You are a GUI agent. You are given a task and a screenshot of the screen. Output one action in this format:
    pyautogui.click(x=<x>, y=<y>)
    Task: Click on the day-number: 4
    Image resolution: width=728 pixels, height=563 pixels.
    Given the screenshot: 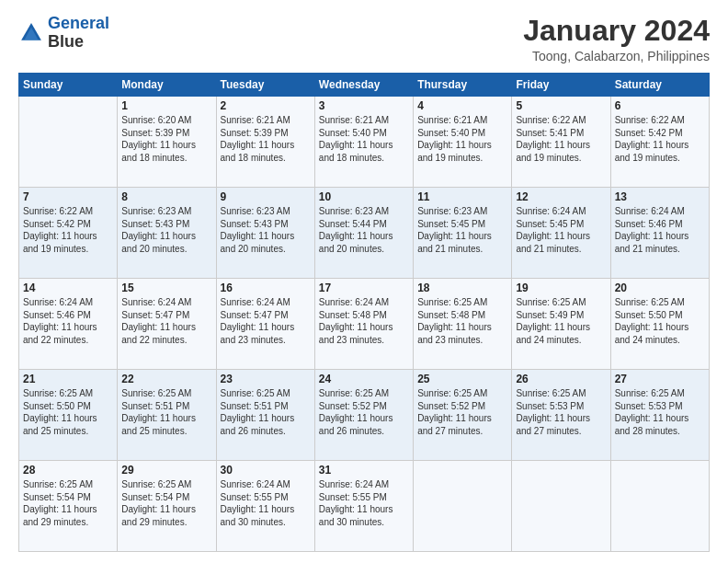 What is the action you would take?
    pyautogui.click(x=462, y=106)
    